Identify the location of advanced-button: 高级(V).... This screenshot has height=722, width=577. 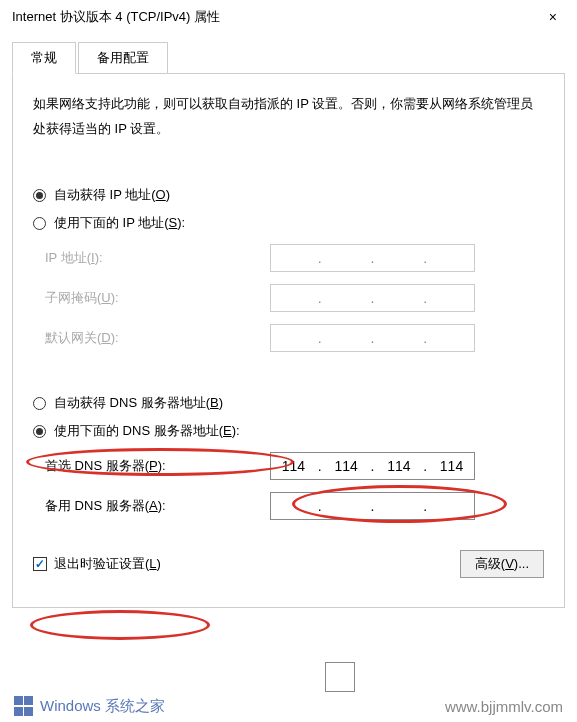
(502, 564).